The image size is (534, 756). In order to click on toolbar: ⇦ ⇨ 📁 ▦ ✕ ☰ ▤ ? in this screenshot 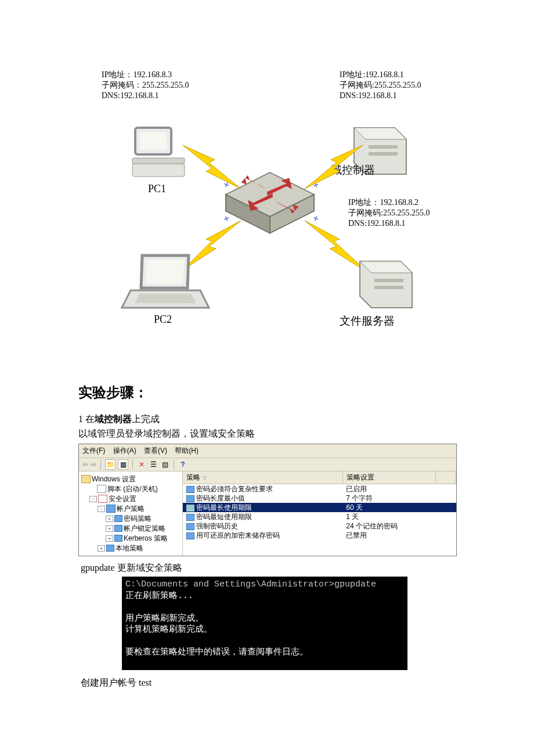, I will do `click(268, 465)`.